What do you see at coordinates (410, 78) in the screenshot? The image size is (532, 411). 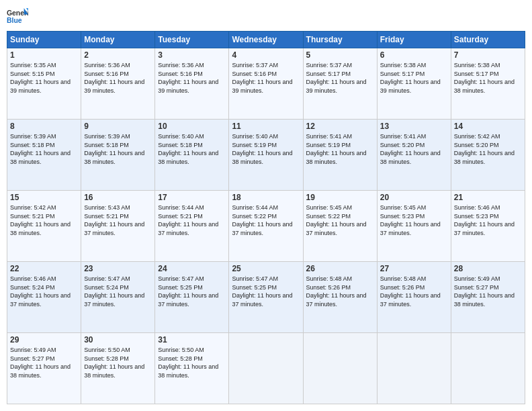 I see `day-info: Sunrise: 5:38 AMSunset: 5:17 PMDaylight:…` at bounding box center [410, 78].